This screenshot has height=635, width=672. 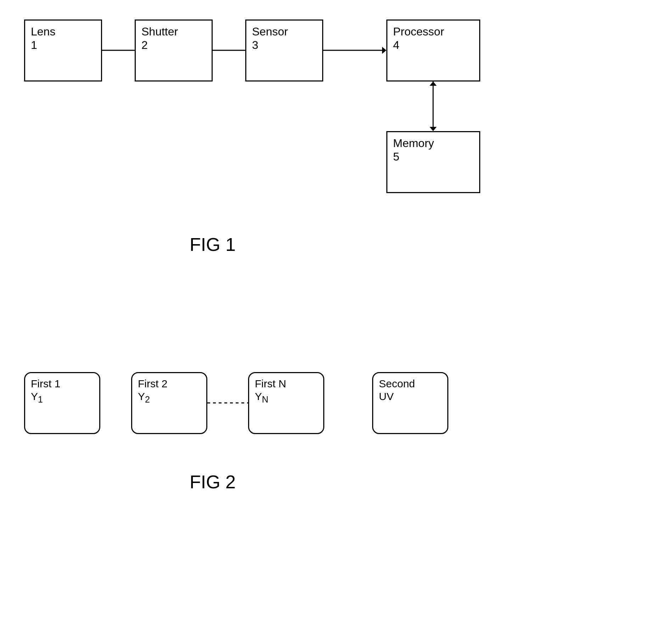 What do you see at coordinates (34, 45) in the screenshot?
I see `lens-num: 1` at bounding box center [34, 45].